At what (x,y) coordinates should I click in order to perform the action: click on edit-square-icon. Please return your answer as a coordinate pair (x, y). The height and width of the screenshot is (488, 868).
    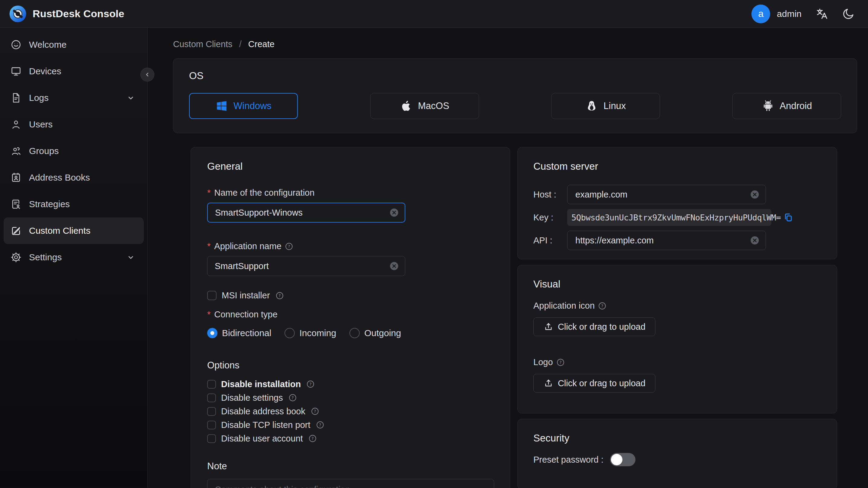
    Looking at the image, I should click on (16, 231).